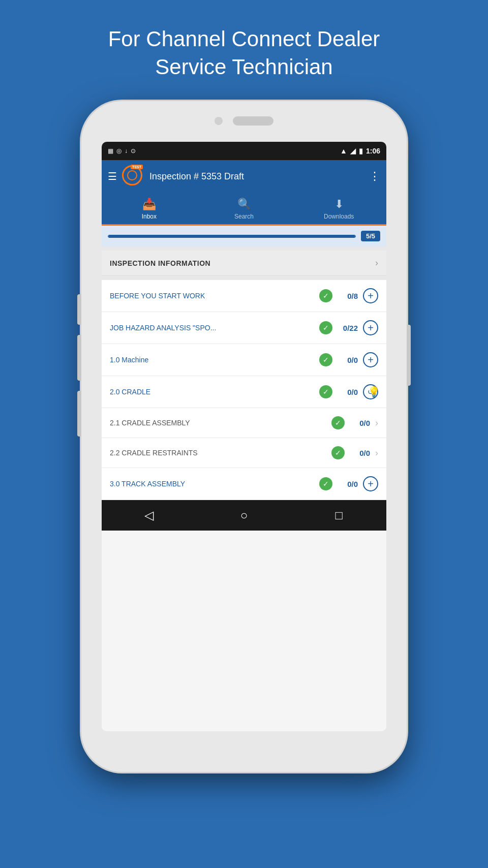  Describe the element at coordinates (326, 484) in the screenshot. I see `track-assembly-check: ✓` at that location.